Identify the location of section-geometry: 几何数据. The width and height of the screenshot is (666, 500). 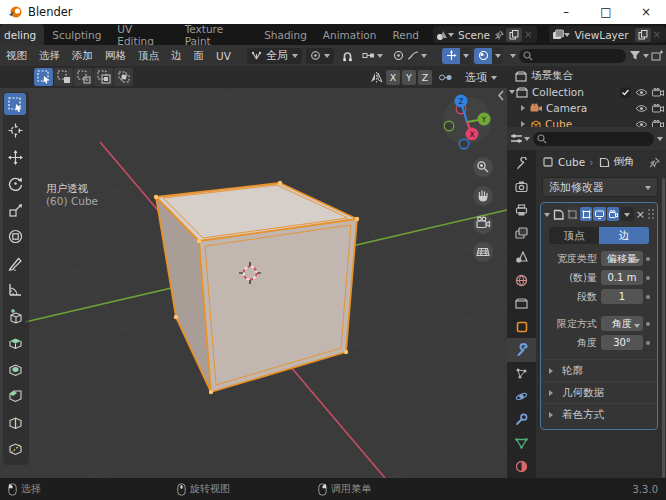
(599, 392).